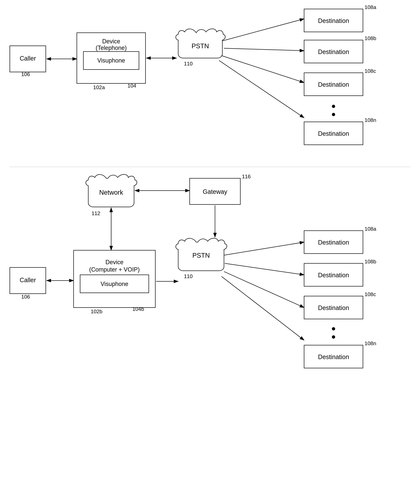 This screenshot has width=420, height=504. I want to click on svg-text: 104, so click(132, 86).